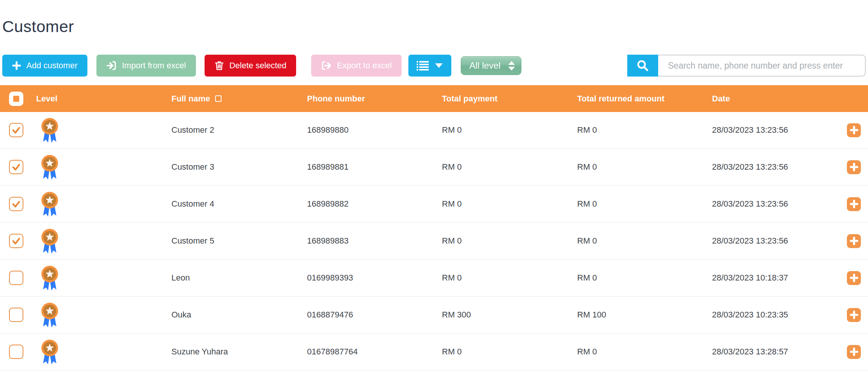  What do you see at coordinates (112, 66) in the screenshot?
I see `sign-in-icon` at bounding box center [112, 66].